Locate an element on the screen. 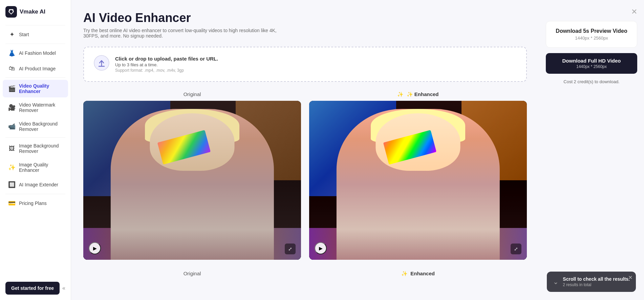  play-button-original-1: ▶ is located at coordinates (95, 248).